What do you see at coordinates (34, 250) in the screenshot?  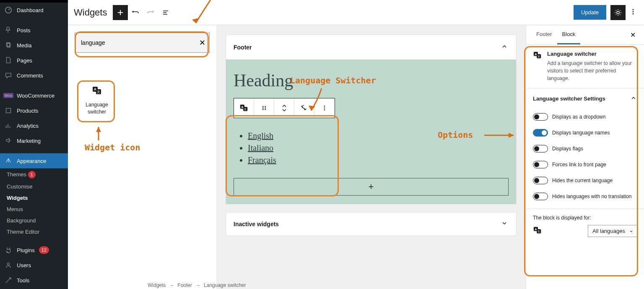 I see `nav-plugins: Plugins 12` at bounding box center [34, 250].